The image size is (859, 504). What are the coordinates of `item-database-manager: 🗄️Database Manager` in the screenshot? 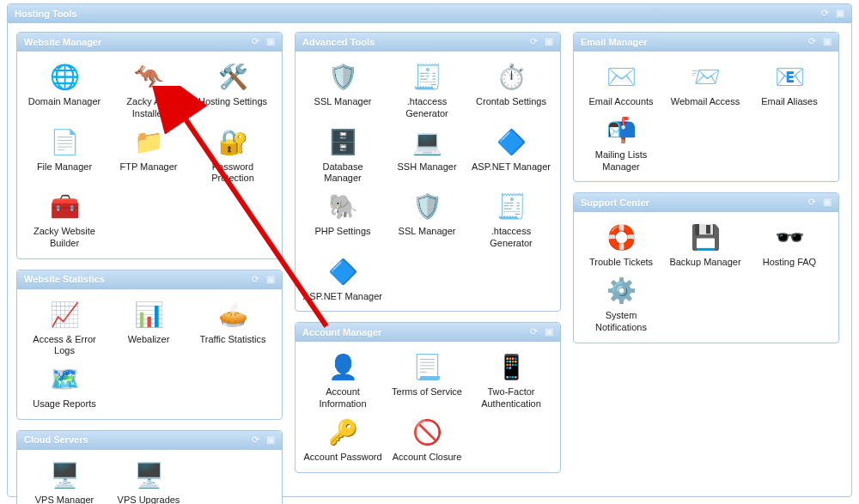 It's located at (343, 155).